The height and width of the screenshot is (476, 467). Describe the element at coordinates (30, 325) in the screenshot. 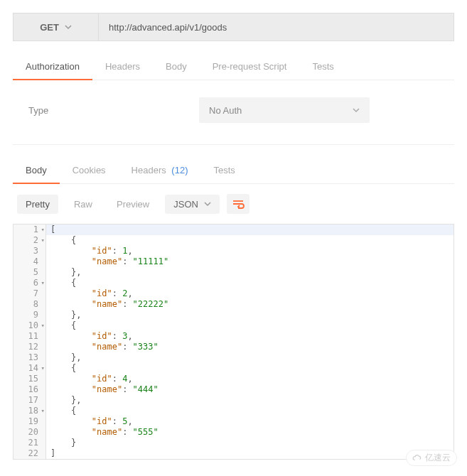

I see `line-number: 10` at that location.